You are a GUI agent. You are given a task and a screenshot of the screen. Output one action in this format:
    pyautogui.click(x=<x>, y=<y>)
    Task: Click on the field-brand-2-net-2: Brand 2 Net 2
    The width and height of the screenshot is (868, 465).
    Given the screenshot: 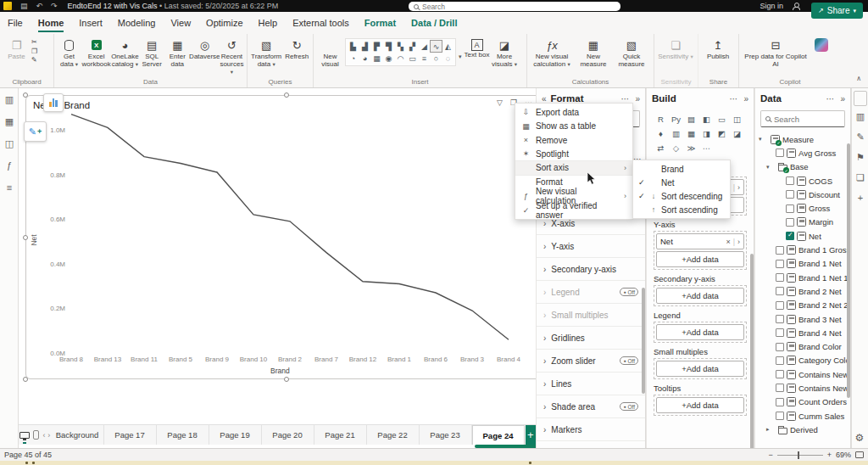 What is the action you would take?
    pyautogui.click(x=803, y=305)
    